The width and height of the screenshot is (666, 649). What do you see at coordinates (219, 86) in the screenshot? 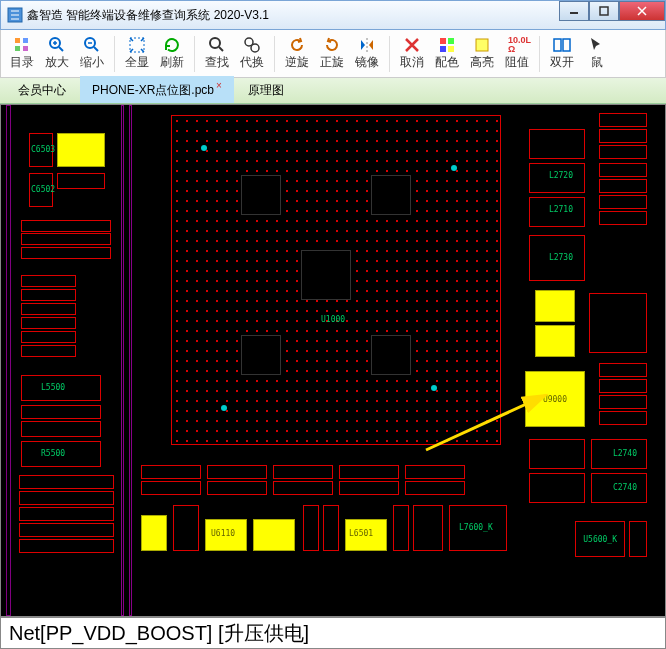
I see `tab-close-icon: ×` at bounding box center [219, 86].